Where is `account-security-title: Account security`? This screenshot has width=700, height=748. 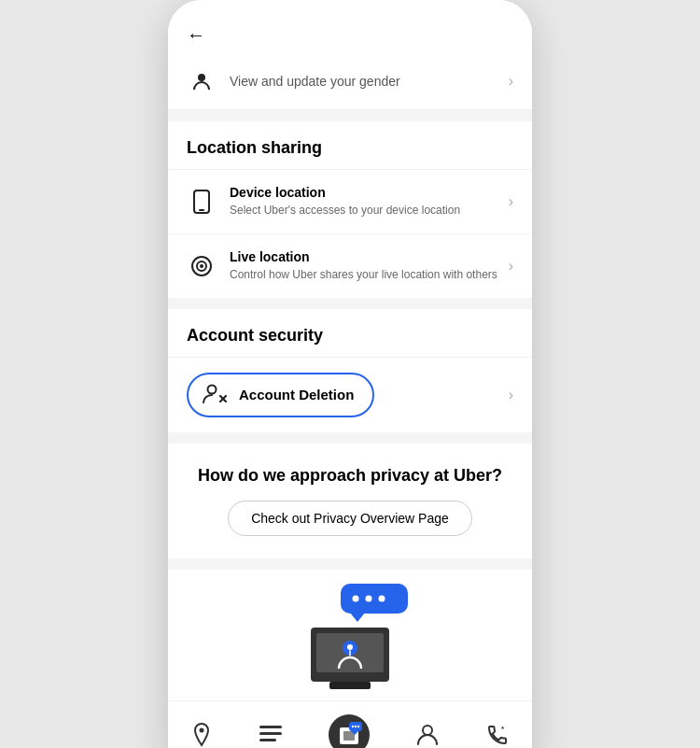 account-security-title: Account security is located at coordinates (350, 332).